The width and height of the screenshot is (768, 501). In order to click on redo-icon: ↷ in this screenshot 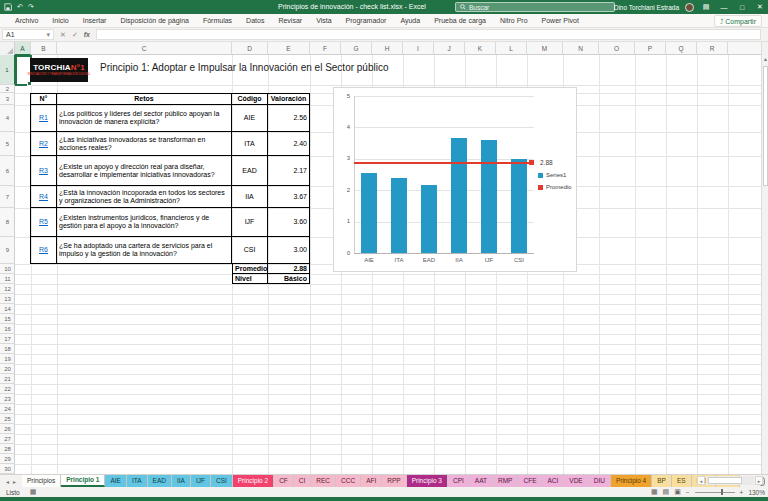, I will do `click(31, 7)`.